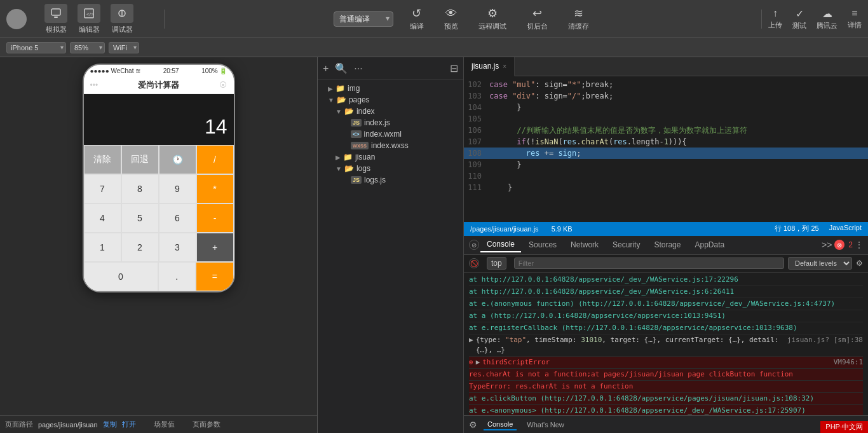 This screenshot has width=868, height=433. I want to click on console-line-e2: at e.<anonymous> (http://127.0.0.1:64828…, so click(666, 411).